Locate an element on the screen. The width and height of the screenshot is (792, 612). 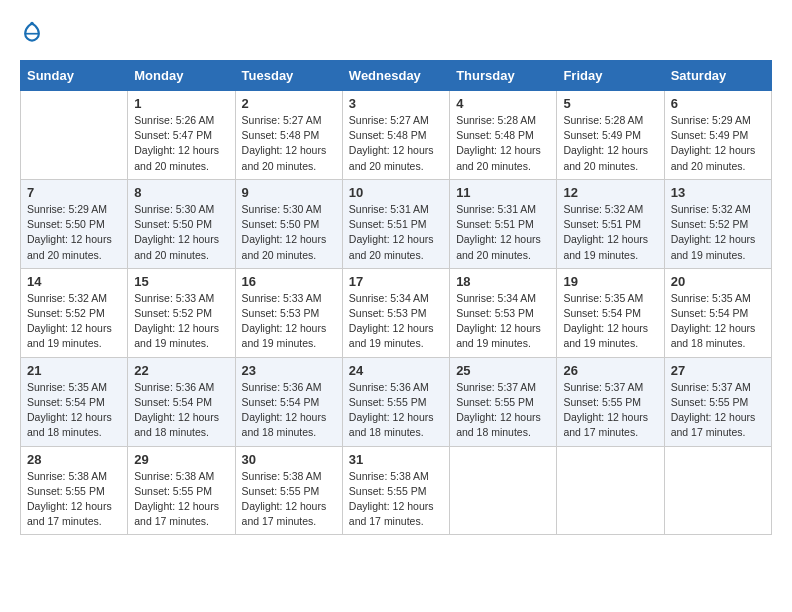
calendar-cell: 7Sunrise: 5:29 AM Sunset: 5:50 PM Daylig… is located at coordinates (74, 224).